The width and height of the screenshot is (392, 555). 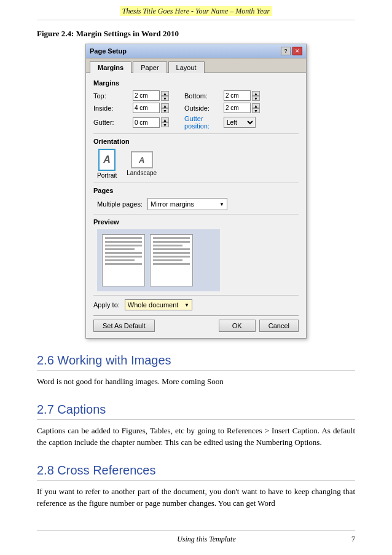 What do you see at coordinates (172, 204) in the screenshot?
I see `multiple-pages-value: Mirror margins` at bounding box center [172, 204].